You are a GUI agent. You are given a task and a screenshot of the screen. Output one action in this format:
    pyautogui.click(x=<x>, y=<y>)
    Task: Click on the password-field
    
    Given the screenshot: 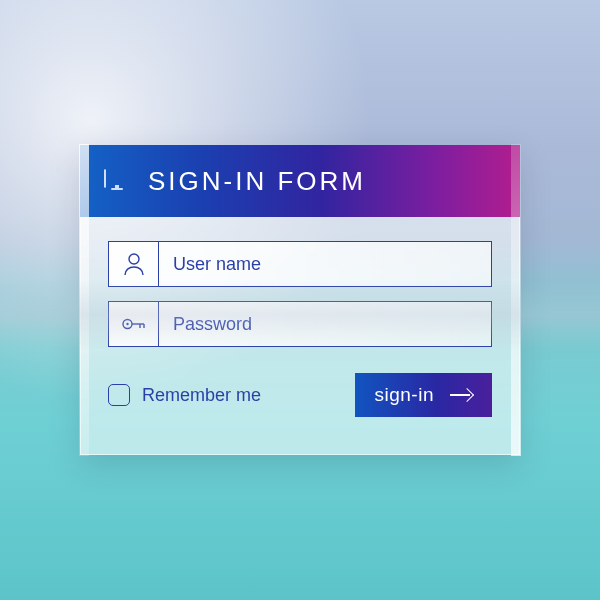 What is the action you would take?
    pyautogui.click(x=300, y=324)
    